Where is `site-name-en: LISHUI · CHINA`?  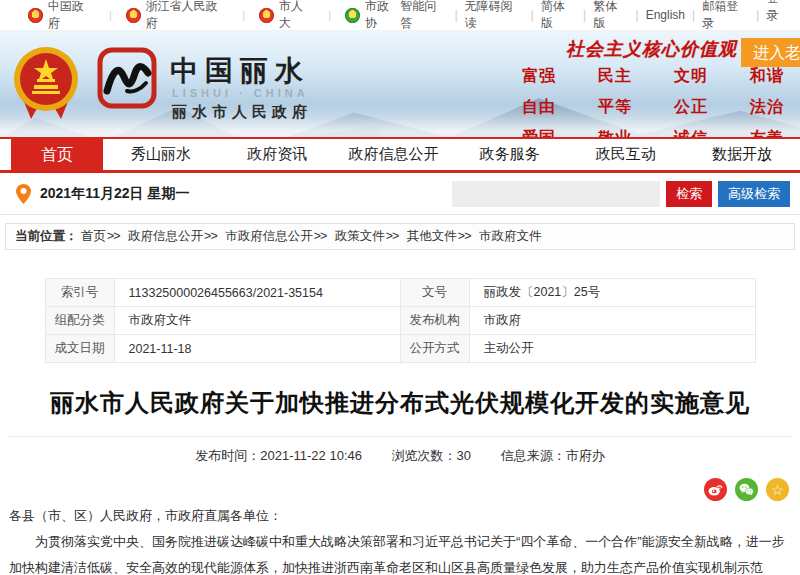 site-name-en: LISHUI · CHINA is located at coordinates (240, 93).